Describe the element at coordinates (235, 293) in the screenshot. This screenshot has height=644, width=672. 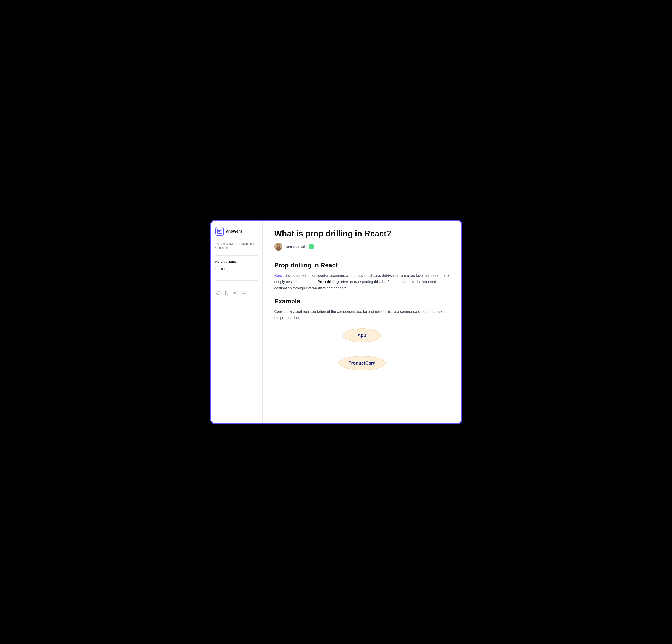
I see `share-icon` at that location.